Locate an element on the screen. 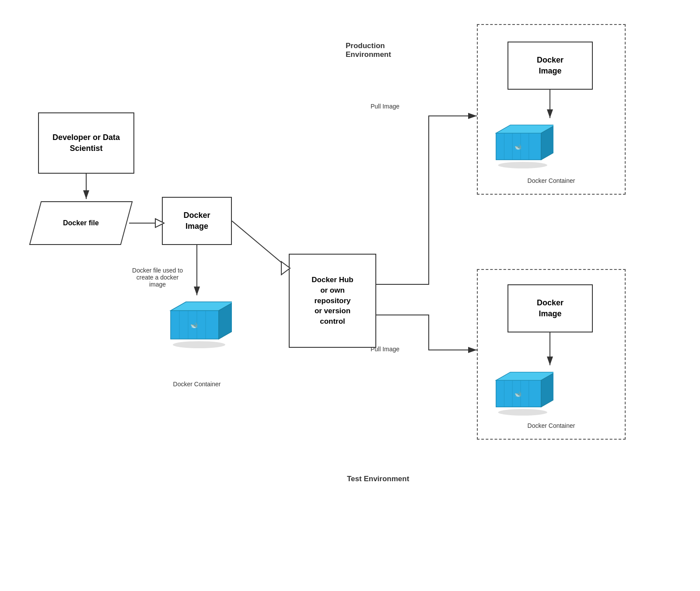 This screenshot has width=700, height=591. docker-image-mid-box: DockerImage is located at coordinates (197, 221).